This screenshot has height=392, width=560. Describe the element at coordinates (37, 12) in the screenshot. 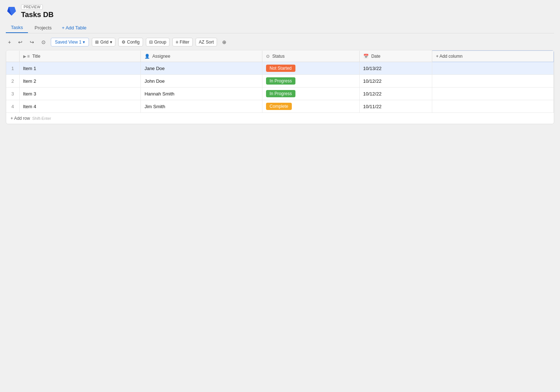

I see `title-area: PREVIEW Tasks DB` at that location.